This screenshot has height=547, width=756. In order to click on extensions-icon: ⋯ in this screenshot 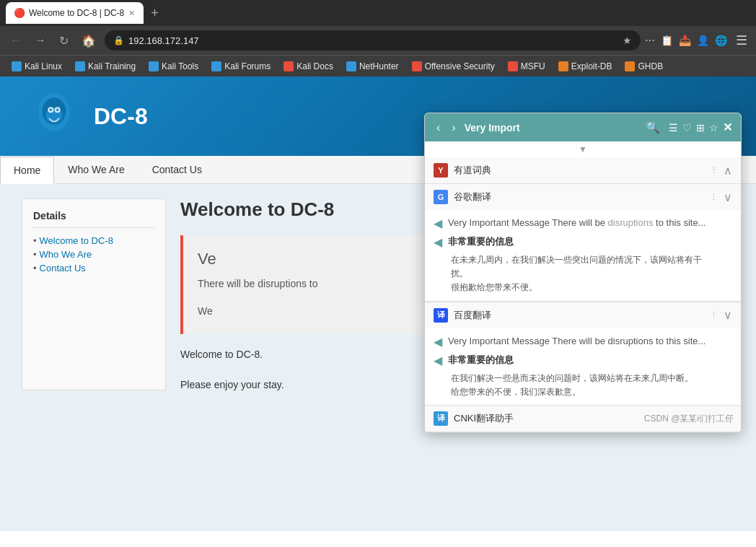, I will do `click(650, 40)`.